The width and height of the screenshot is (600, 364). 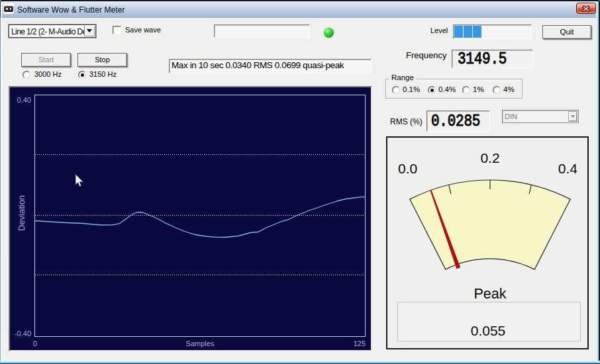 I want to click on svg-text: Peak, so click(x=490, y=294).